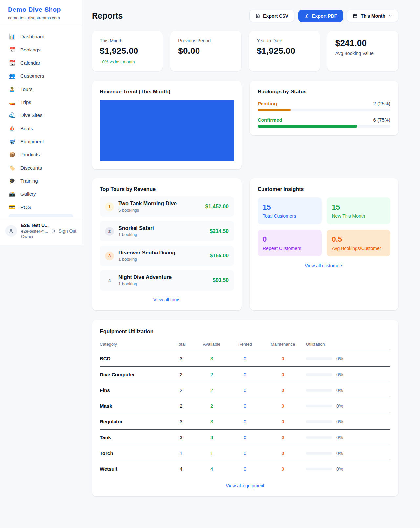  What do you see at coordinates (289, 243) in the screenshot?
I see `insight-tile-repeat-customers: 0 Repeat Customers` at bounding box center [289, 243].